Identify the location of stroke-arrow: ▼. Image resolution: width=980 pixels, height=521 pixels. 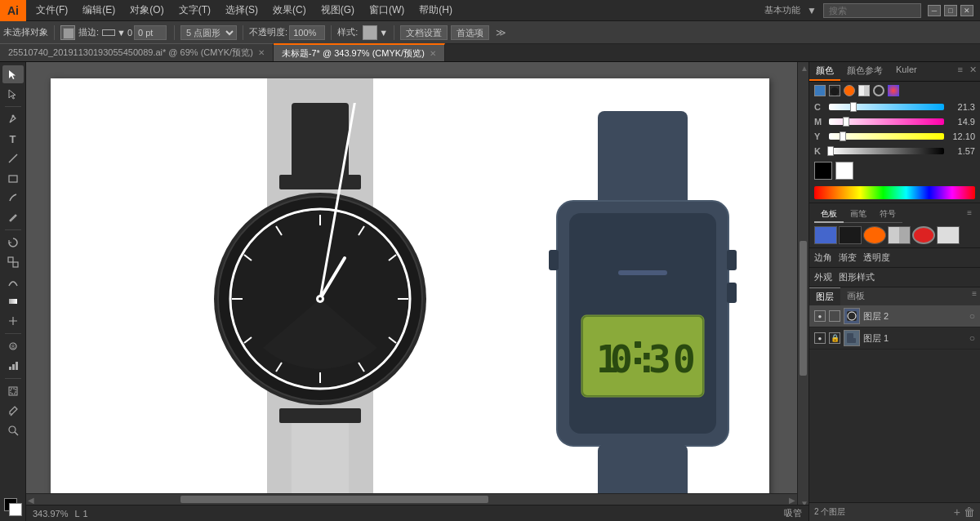
(121, 33).